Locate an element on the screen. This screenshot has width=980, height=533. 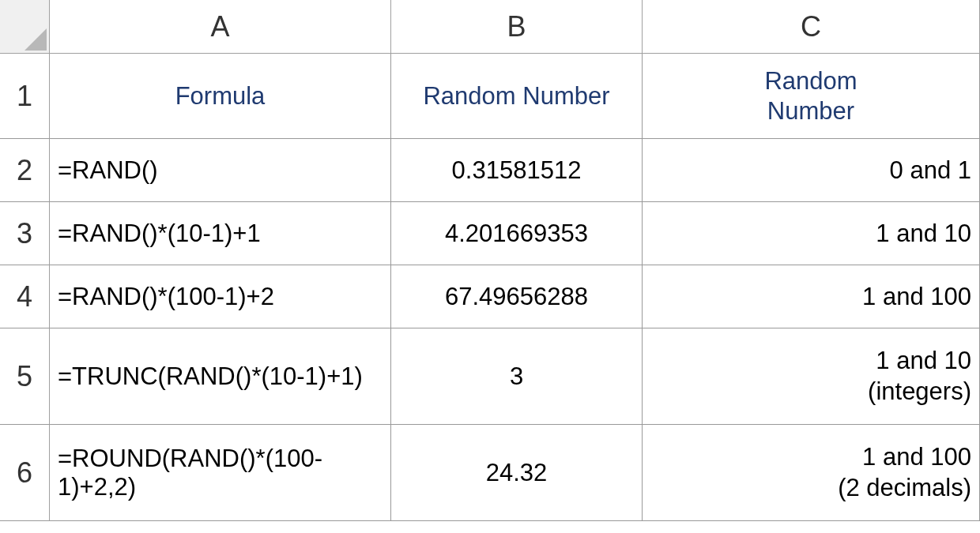
cell-C6: 1 and 100 (2 decimals) is located at coordinates (811, 473).